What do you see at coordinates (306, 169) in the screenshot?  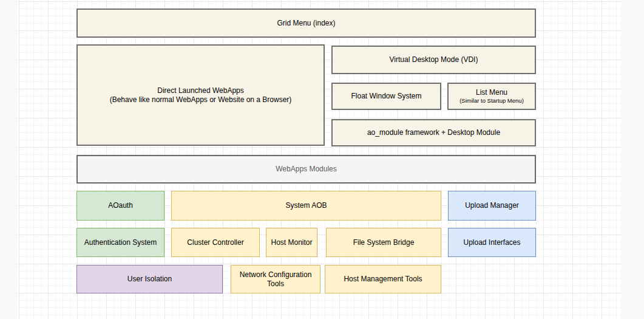 I see `node-webapps-modules-label: WebApps Modules` at bounding box center [306, 169].